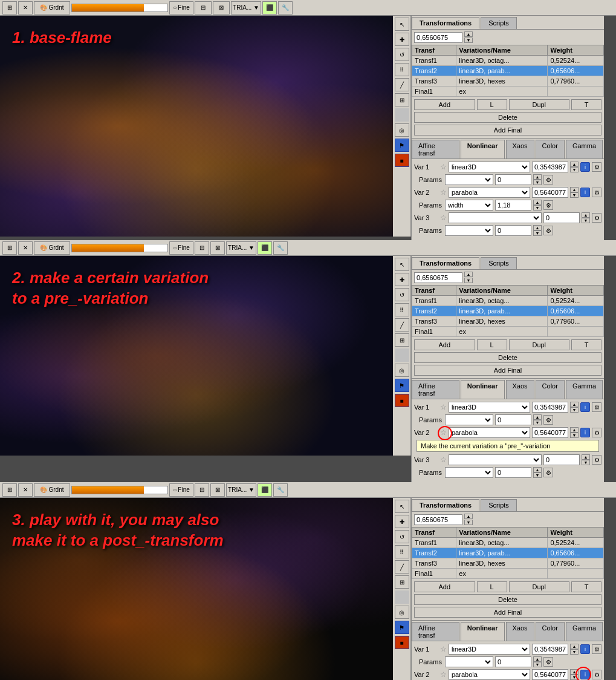 This screenshot has height=680, width=616. I want to click on var3-gear-1: ⚙, so click(597, 218).